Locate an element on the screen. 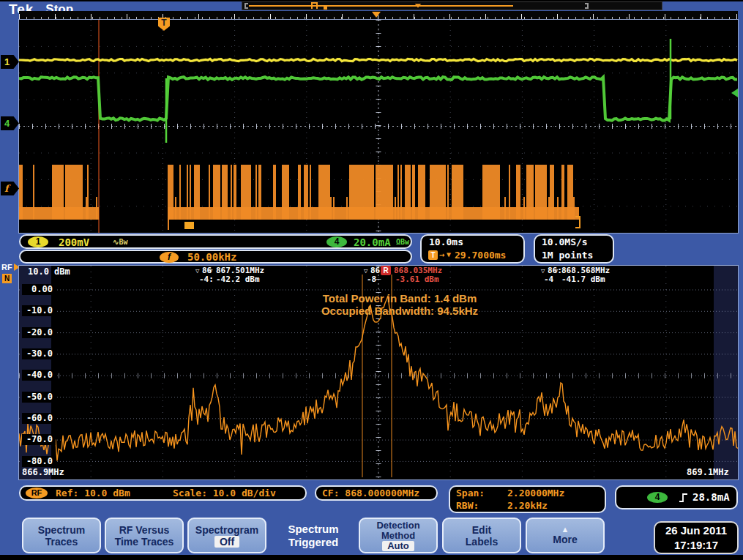  marker2-clipped-amp: -8 is located at coordinates (372, 280).